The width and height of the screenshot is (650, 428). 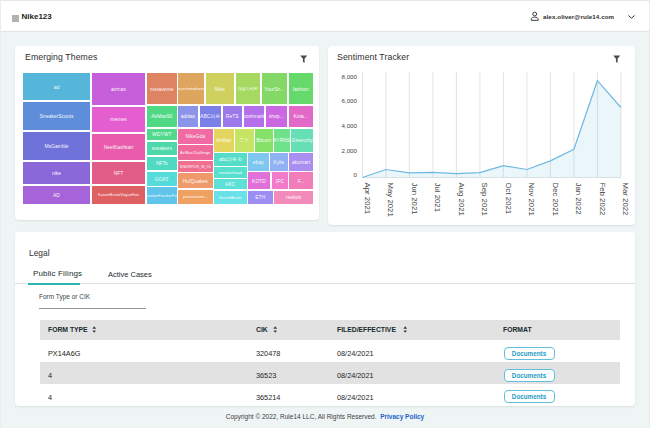 I want to click on svg-text: Dec 2021, so click(x=556, y=200).